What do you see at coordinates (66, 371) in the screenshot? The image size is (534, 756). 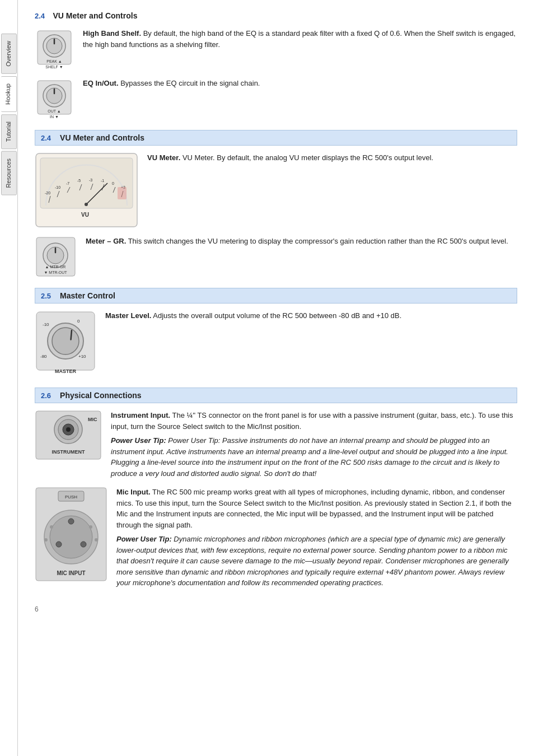 I see `svg-text: MASTER` at bounding box center [66, 371].